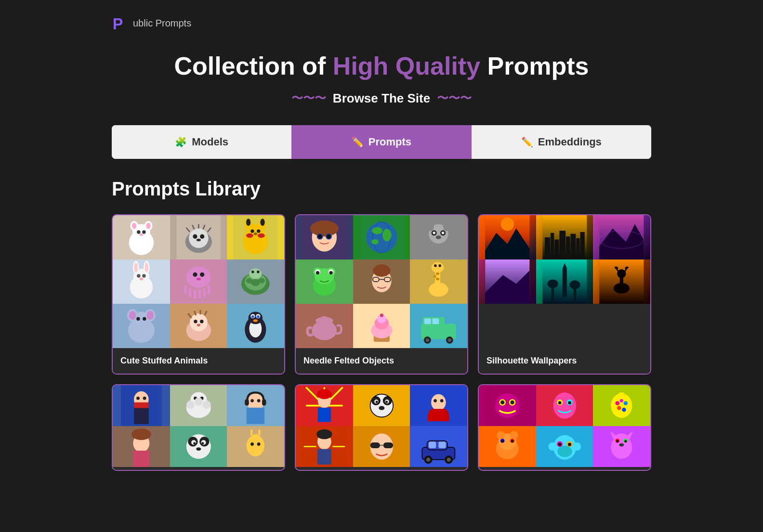  Describe the element at coordinates (382, 295) in the screenshot. I see `card-needle-felted: Needle Felted Objects` at that location.